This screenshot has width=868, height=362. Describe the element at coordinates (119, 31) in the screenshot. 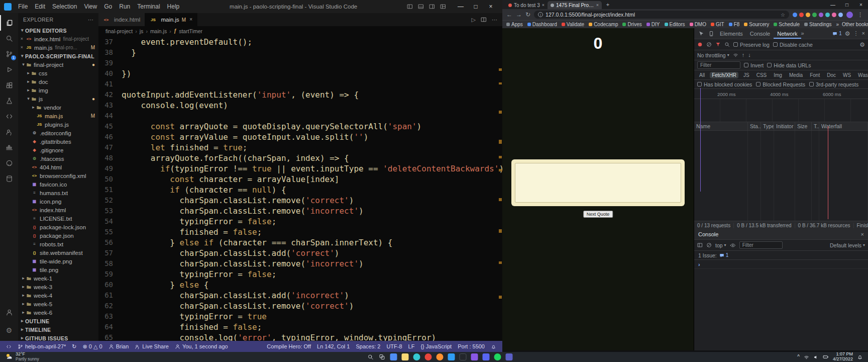

I see `breadcrumb-item-final-project: final-project` at that location.